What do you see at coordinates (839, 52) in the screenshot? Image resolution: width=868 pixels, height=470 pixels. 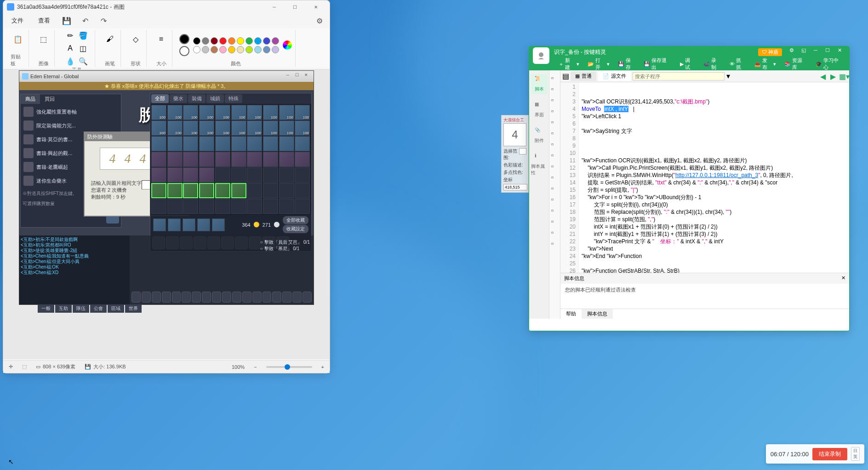 I see `ide-close: ✕` at bounding box center [839, 52].